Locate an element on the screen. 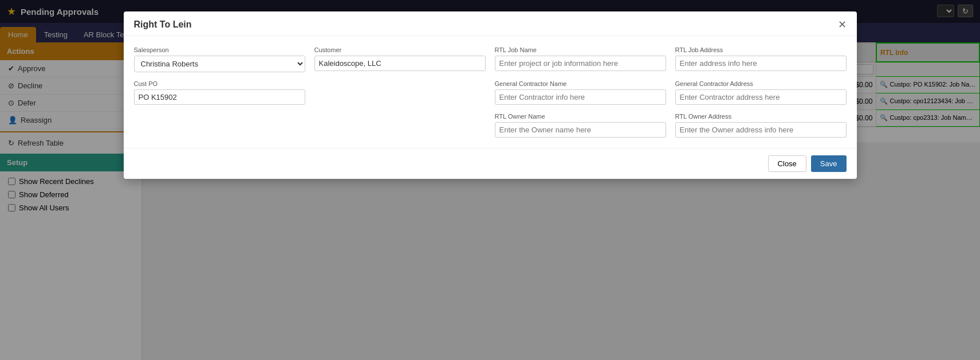 The width and height of the screenshot is (980, 360). gc-name-label: General Contractor Name is located at coordinates (581, 84).